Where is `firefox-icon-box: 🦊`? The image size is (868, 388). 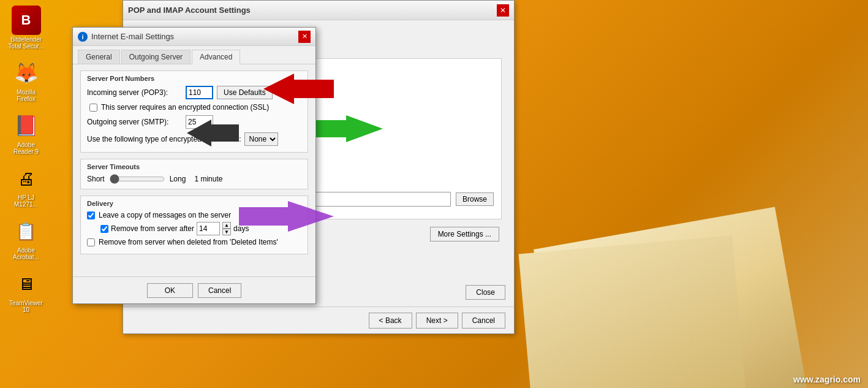
firefox-icon-box: 🦊 is located at coordinates (26, 73).